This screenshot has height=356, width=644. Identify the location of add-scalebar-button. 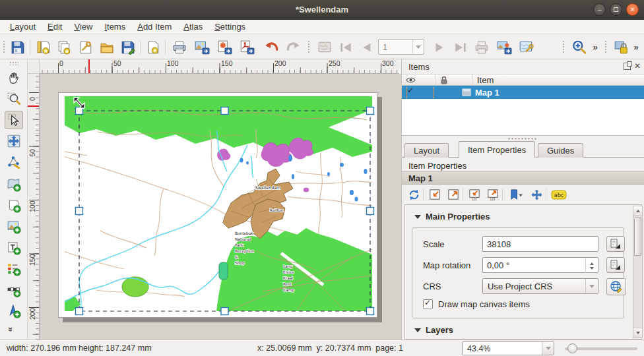
(14, 290).